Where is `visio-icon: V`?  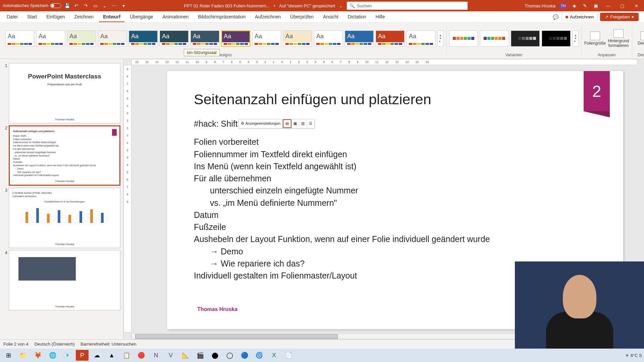 visio-icon: V is located at coordinates (171, 355).